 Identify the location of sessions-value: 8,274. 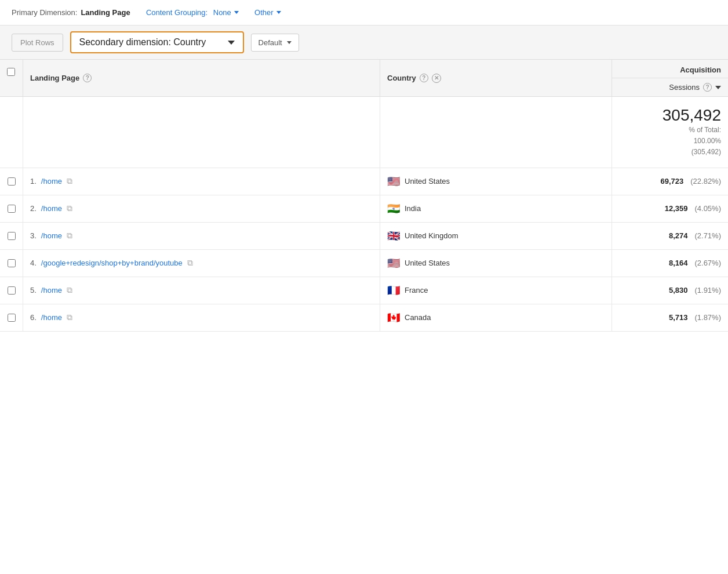
(678, 235).